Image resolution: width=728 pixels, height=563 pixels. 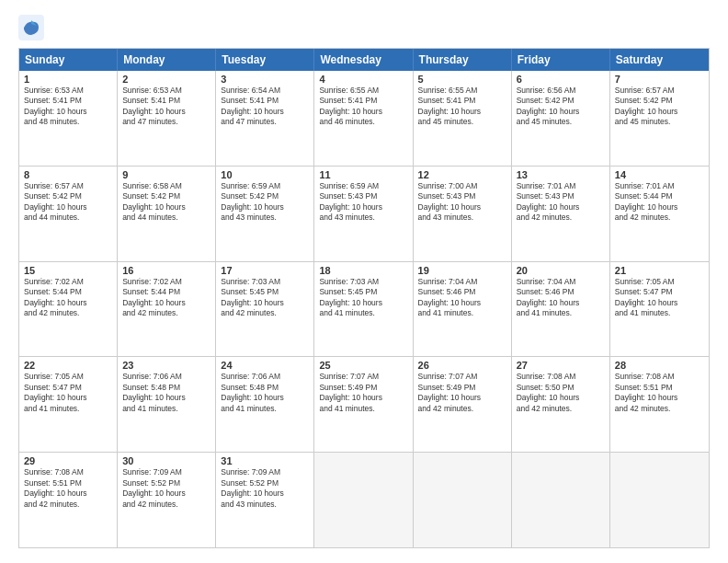 What do you see at coordinates (561, 405) in the screenshot?
I see `calendar-cell-day-27: 27Sunrise: 7:08 AM Sunset: 5:50 PM Dayli…` at bounding box center [561, 405].